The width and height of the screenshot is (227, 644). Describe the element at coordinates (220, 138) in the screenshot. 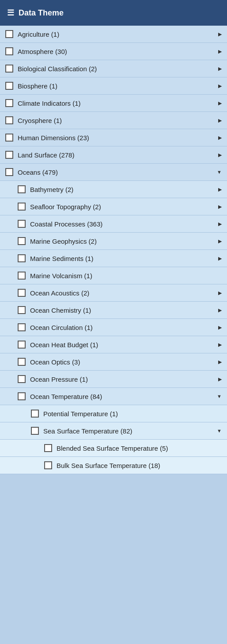

I see `arrow-human-dimensions: ▶` at that location.